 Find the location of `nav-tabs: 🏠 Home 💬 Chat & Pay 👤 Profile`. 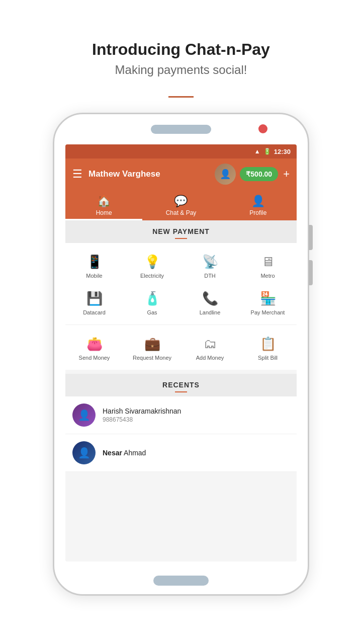

nav-tabs: 🏠 Home 💬 Chat & Pay 👤 Profile is located at coordinates (181, 205).